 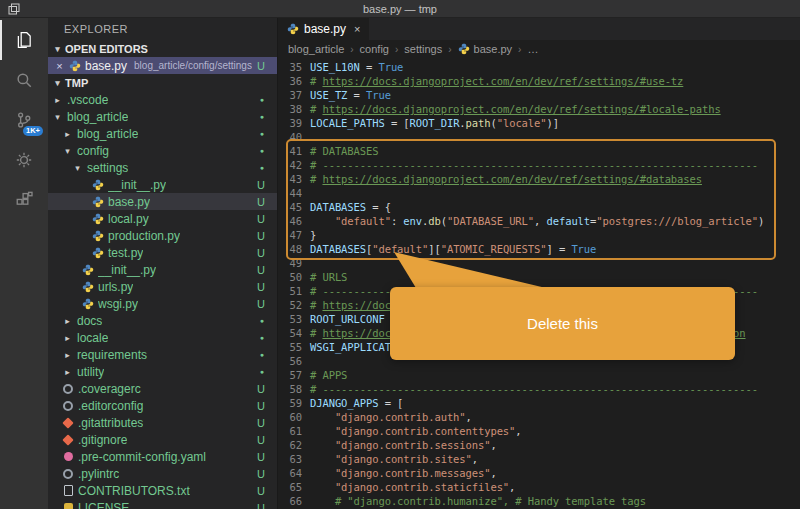 I want to click on callout-text: Delete this, so click(x=562, y=324).